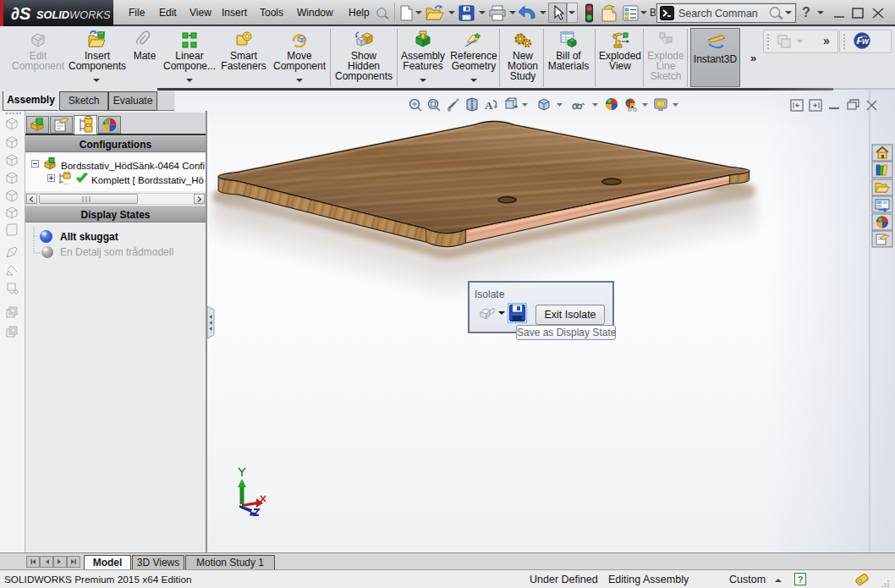 The width and height of the screenshot is (895, 588). What do you see at coordinates (66, 183) in the screenshot?
I see `svg-text:...: ...` at bounding box center [66, 183].